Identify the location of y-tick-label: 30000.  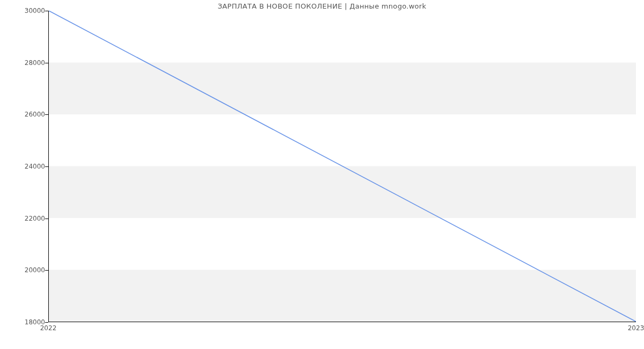
(35, 11).